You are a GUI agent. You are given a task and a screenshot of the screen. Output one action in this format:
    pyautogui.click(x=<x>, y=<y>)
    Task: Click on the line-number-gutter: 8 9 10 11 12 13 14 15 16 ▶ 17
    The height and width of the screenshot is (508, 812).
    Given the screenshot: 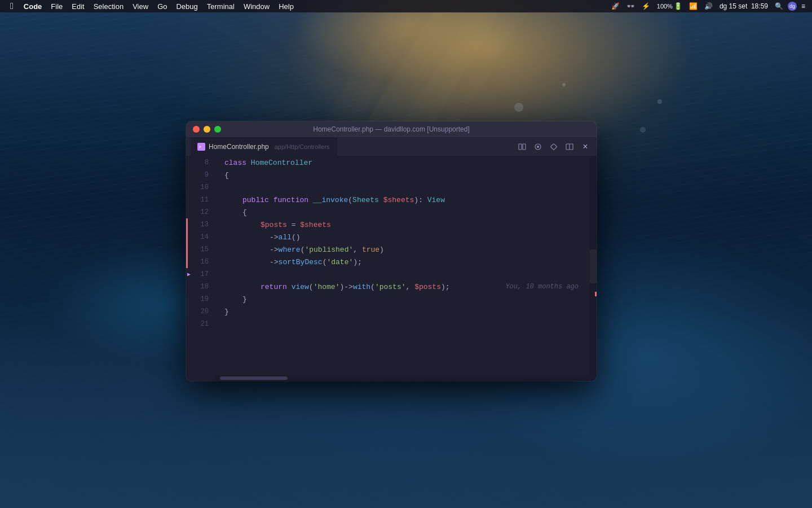 What is the action you would take?
    pyautogui.click(x=201, y=269)
    